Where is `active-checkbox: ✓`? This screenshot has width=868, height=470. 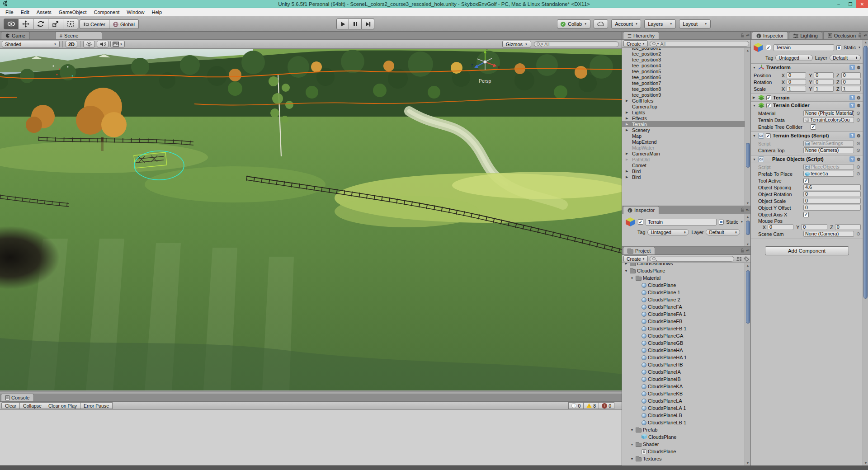
active-checkbox: ✓ is located at coordinates (641, 222).